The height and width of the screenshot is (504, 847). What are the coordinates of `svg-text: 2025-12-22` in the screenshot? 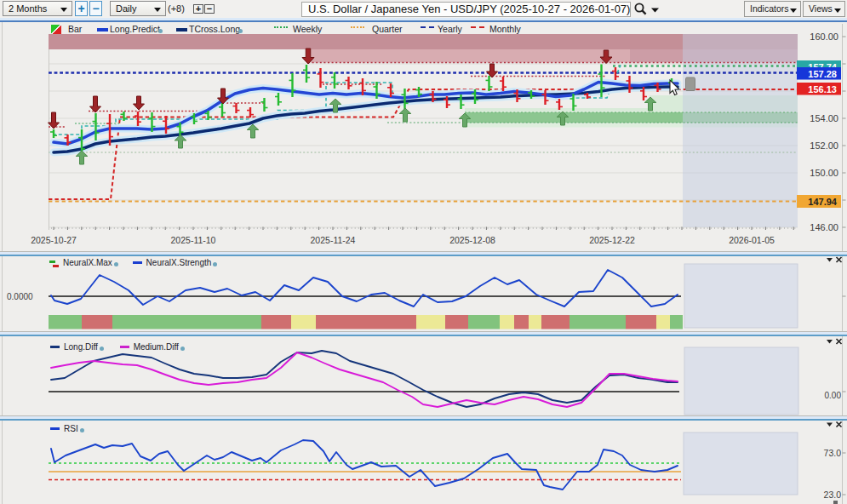 It's located at (612, 240).